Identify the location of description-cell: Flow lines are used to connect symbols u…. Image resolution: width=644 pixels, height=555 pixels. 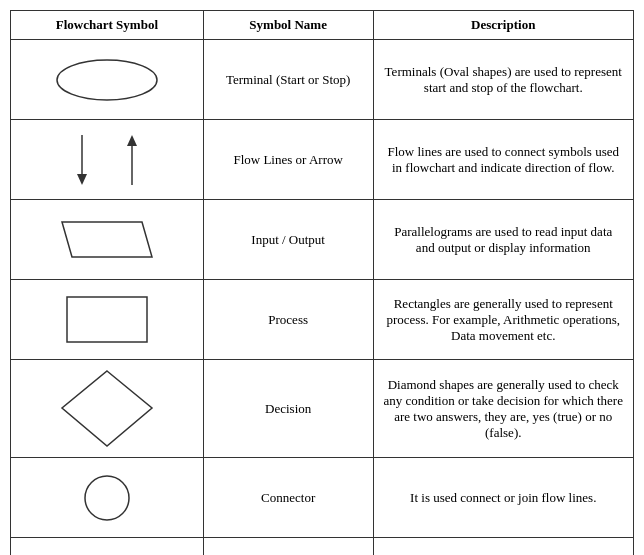
(504, 160).